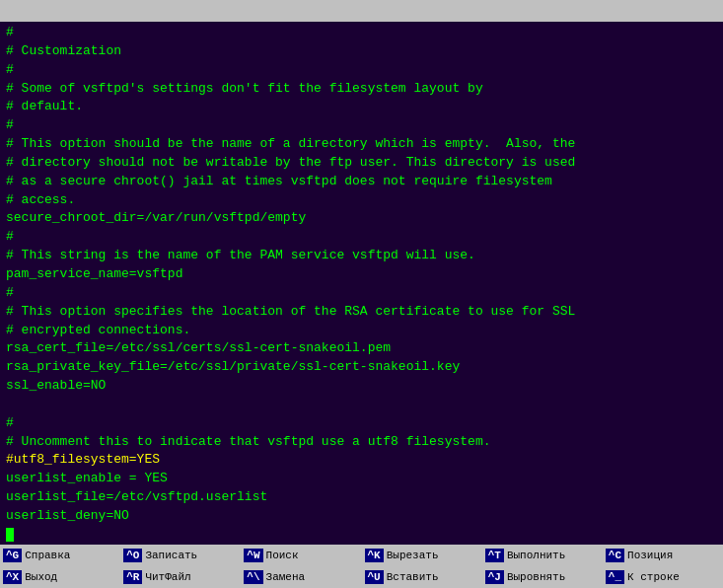  I want to click on editor-line: #utf8_filesystem=YES, so click(83, 460).